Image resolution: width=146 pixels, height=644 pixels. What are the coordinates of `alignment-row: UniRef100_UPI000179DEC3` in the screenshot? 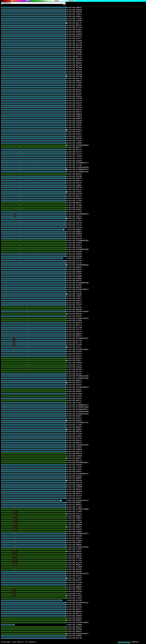 It's located at (73, 290).